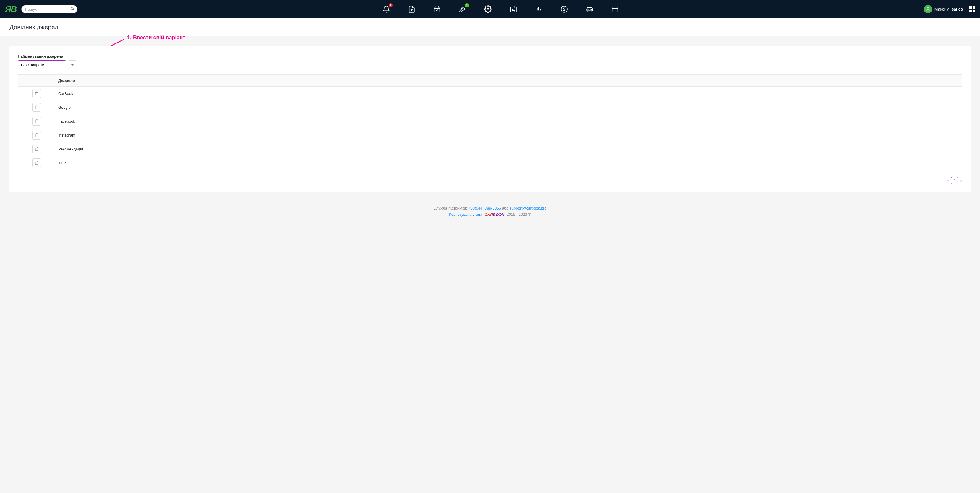  Describe the element at coordinates (972, 9) in the screenshot. I see `apps-icon` at that location.